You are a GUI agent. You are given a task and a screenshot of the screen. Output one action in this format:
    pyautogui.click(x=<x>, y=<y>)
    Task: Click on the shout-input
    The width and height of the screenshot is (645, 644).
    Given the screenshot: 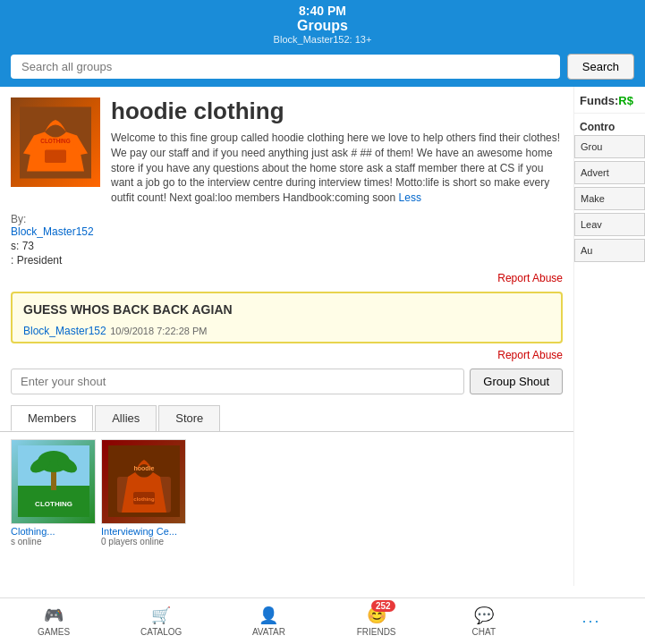 What is the action you would take?
    pyautogui.click(x=238, y=381)
    